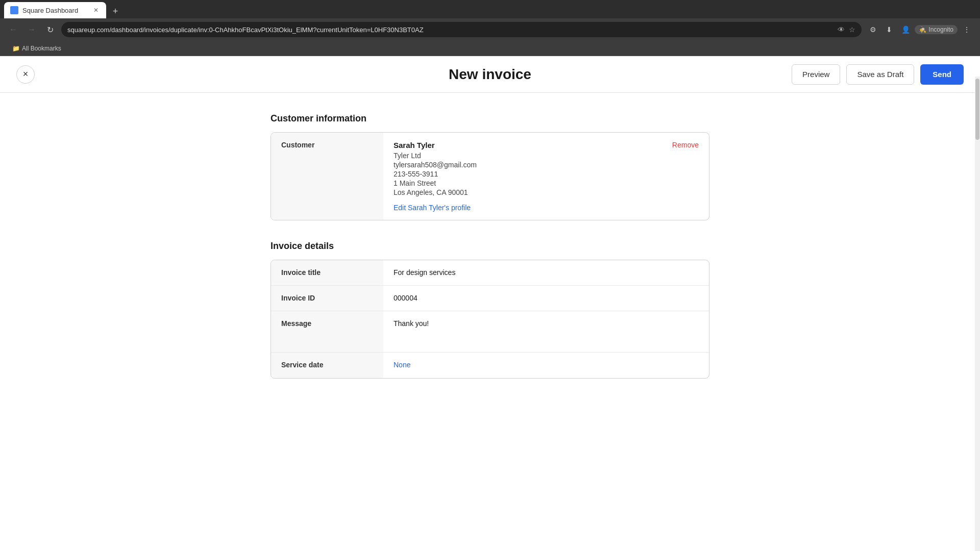  I want to click on save-draft-button: Save as Draft, so click(880, 74).